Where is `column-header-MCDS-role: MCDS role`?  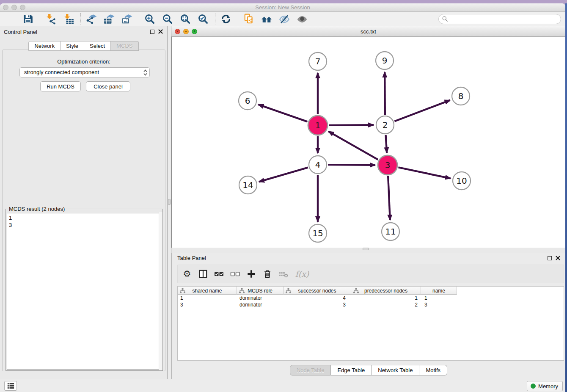
column-header-MCDS-role: MCDS role is located at coordinates (260, 290).